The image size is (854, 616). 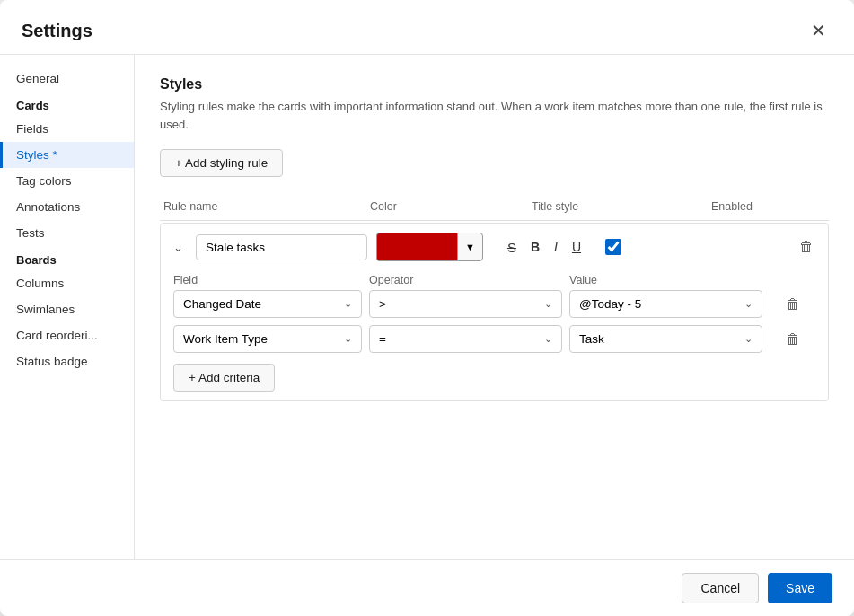 What do you see at coordinates (806, 247) in the screenshot?
I see `delete-rule-button: 🗑` at bounding box center [806, 247].